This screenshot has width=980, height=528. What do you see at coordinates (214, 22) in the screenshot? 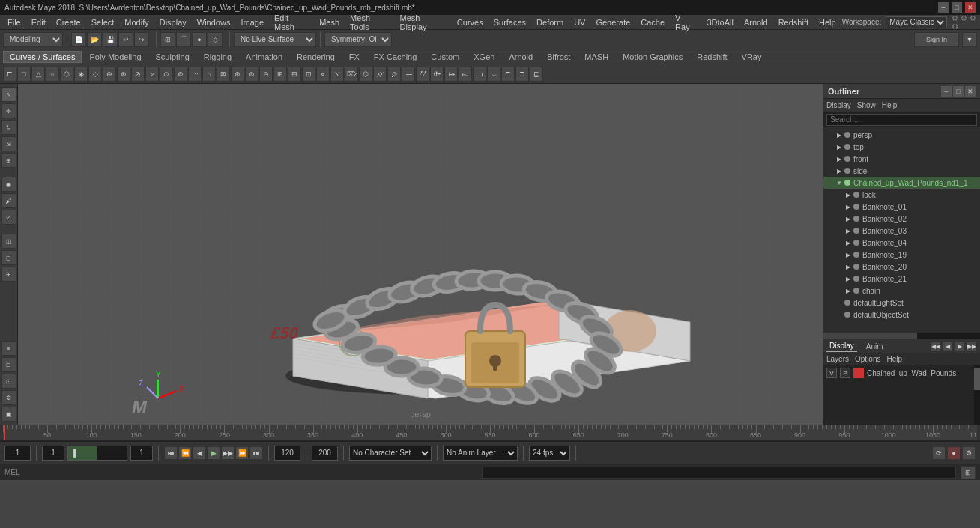
I see `menu-windows: Windows` at bounding box center [214, 22].